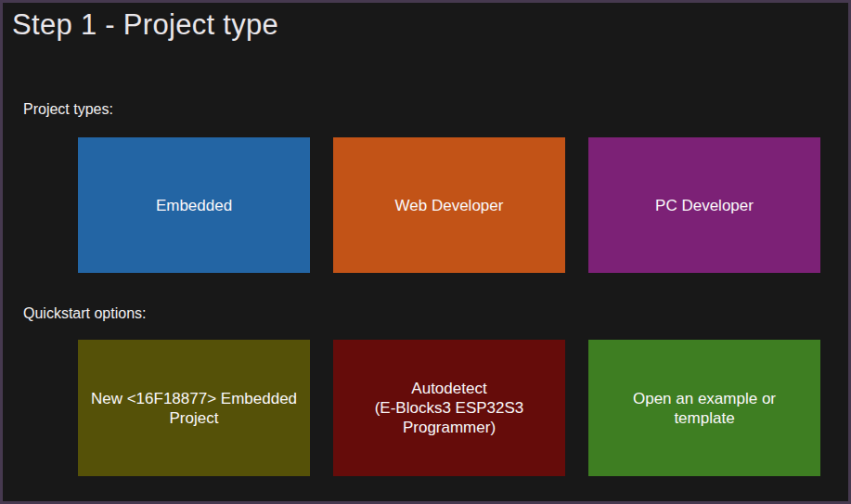 This screenshot has height=504, width=851. I want to click on page-title: Step 1 - Project type, so click(145, 25).